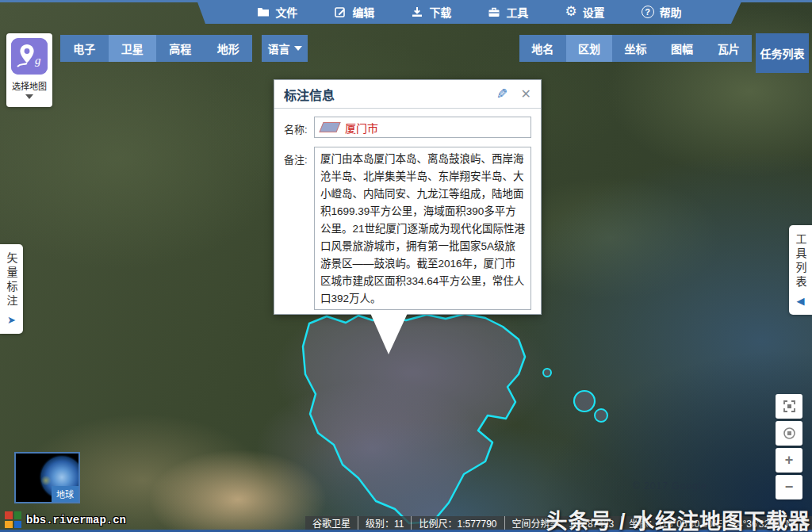  I want to click on note-textarea: 厦门由本岛厦门本岛、离岛鼓浪屿、西岸海沧半岛、北岸集美半岛、东岸翔安半岛、大小嶝…, so click(423, 228).